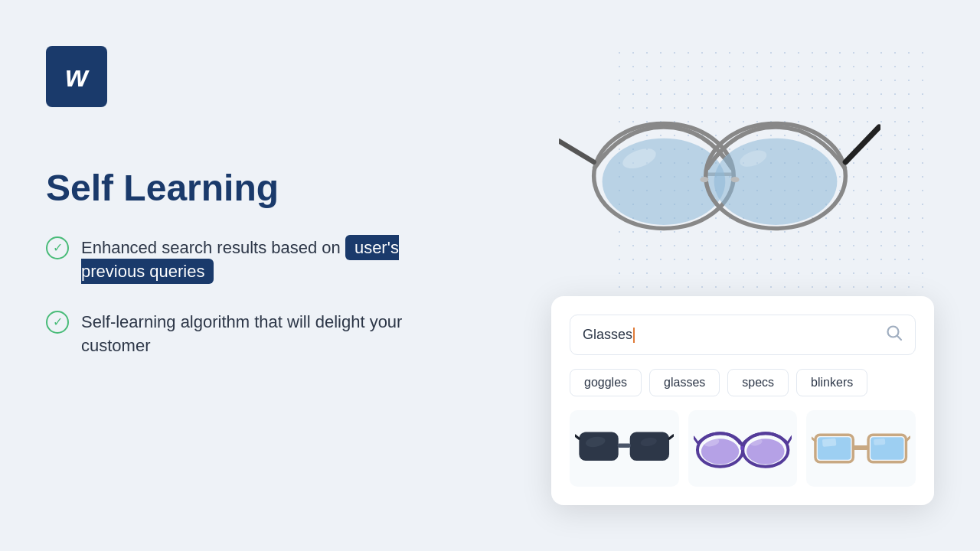 Image resolution: width=980 pixels, height=551 pixels. What do you see at coordinates (57, 322) in the screenshot?
I see `check-icon-2: ✓` at bounding box center [57, 322].